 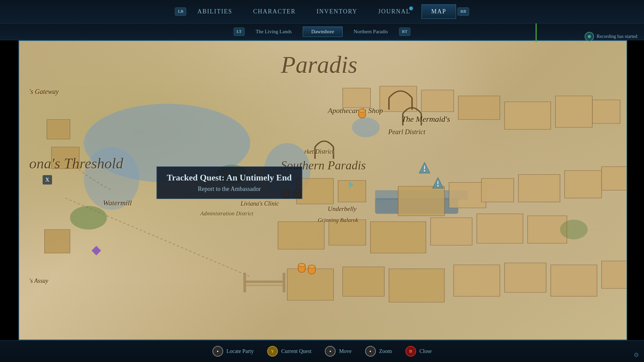 What do you see at coordinates (617, 37) in the screenshot?
I see `recording-text: Recording has started` at bounding box center [617, 37].